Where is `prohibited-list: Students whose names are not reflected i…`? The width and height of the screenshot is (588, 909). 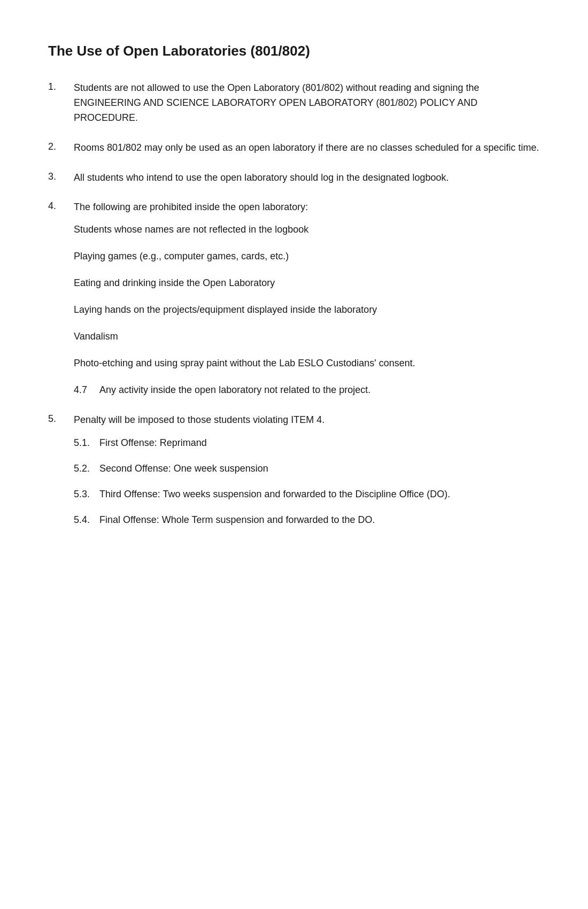
prohibited-list: Students whose names are not reflected i… is located at coordinates (307, 296).